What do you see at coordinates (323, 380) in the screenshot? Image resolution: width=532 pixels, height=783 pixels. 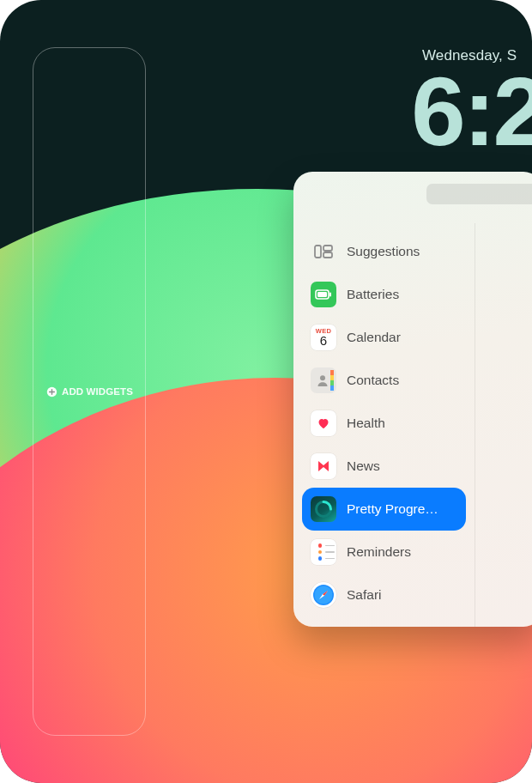 I see `contacts-icon` at bounding box center [323, 380].